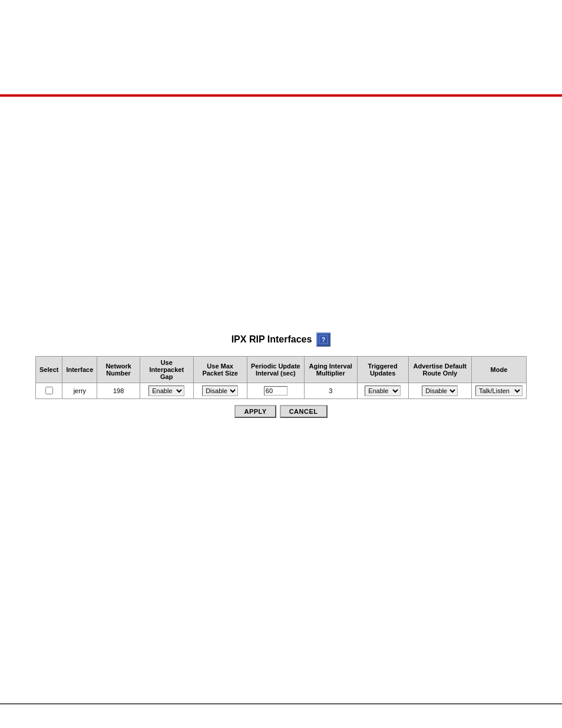  What do you see at coordinates (166, 370) in the screenshot?
I see `col-header-use-interpacket-gap: Use Interpacket Gap` at bounding box center [166, 370].